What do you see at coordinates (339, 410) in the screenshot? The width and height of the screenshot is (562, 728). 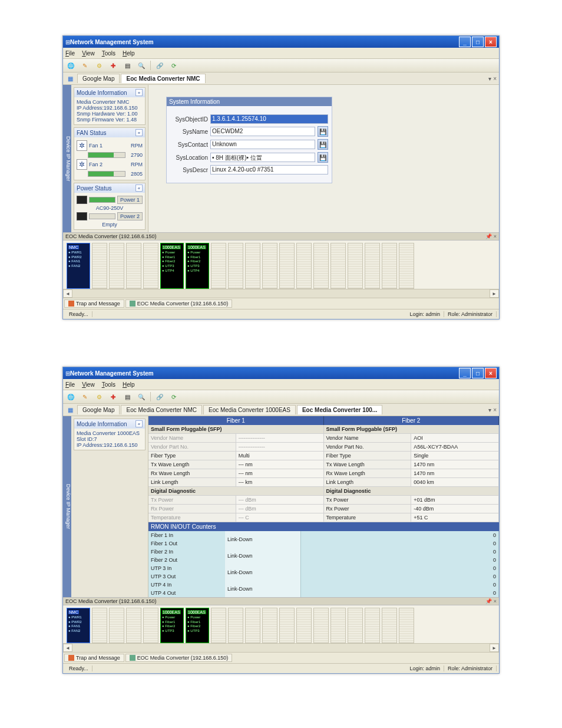 I see `tab-100: Eoc Media Converter 100...` at bounding box center [339, 410].